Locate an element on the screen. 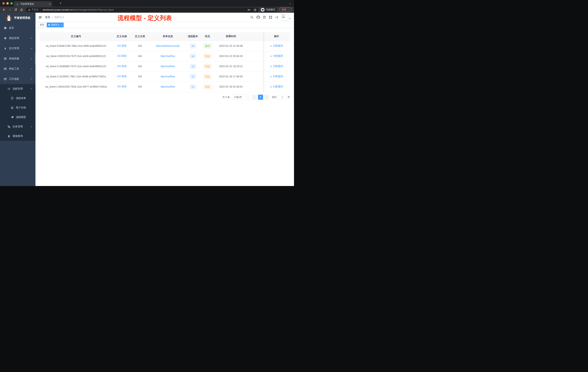 The image size is (588, 372). next-page-button: › is located at coordinates (267, 97).